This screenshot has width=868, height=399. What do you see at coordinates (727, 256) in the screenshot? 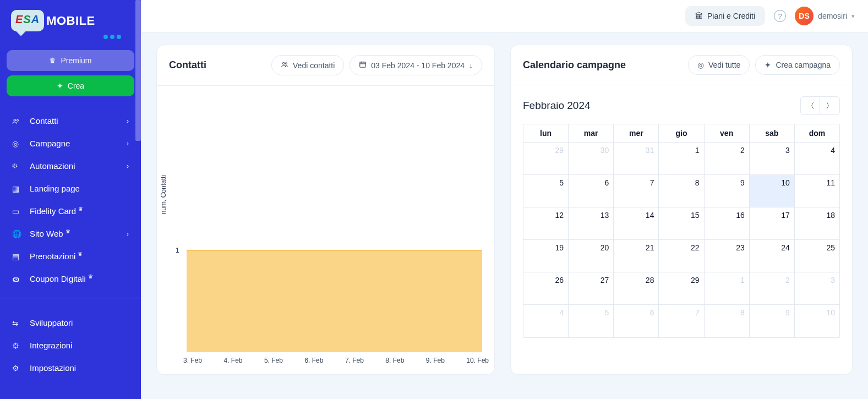
I see `calendar-day: 23` at bounding box center [727, 256].